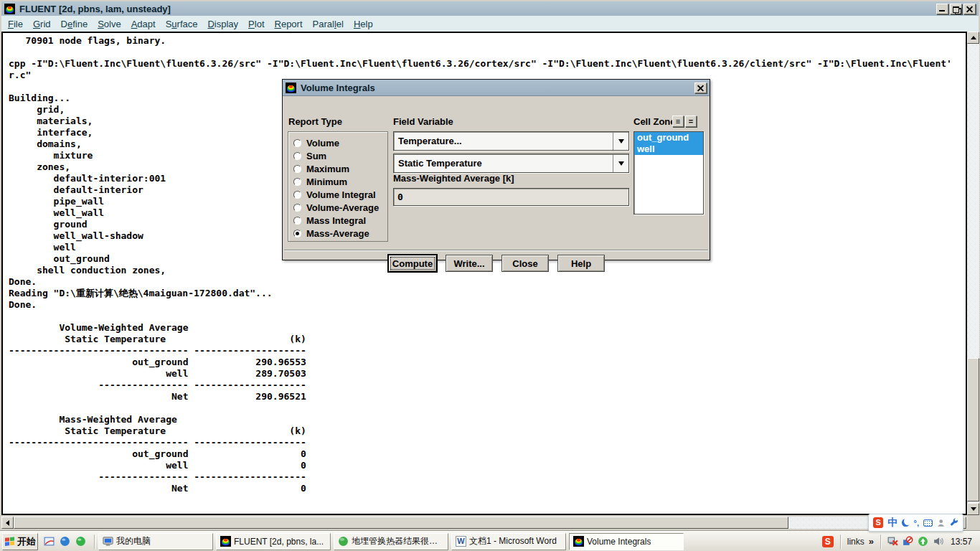 The height and width of the screenshot is (551, 980). Describe the element at coordinates (954, 522) in the screenshot. I see `settings-wrench-icon` at that location.